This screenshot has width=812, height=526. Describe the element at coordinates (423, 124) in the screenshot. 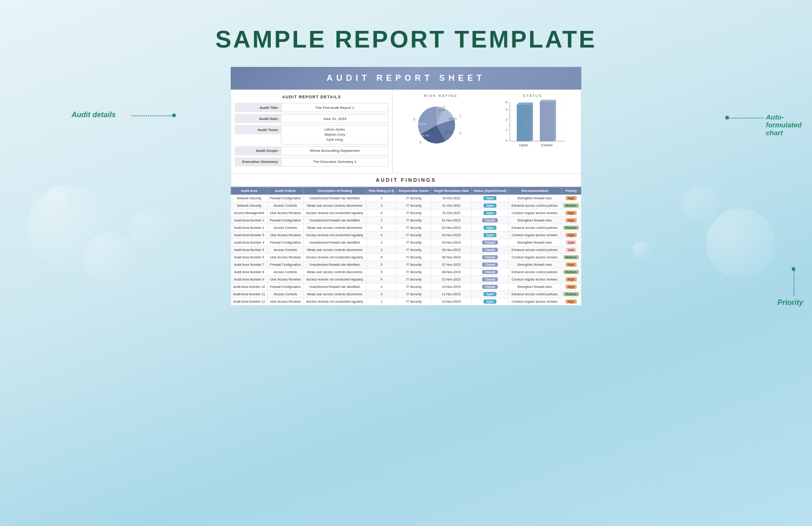

I see `pie-pct-5: 20.0%` at that location.